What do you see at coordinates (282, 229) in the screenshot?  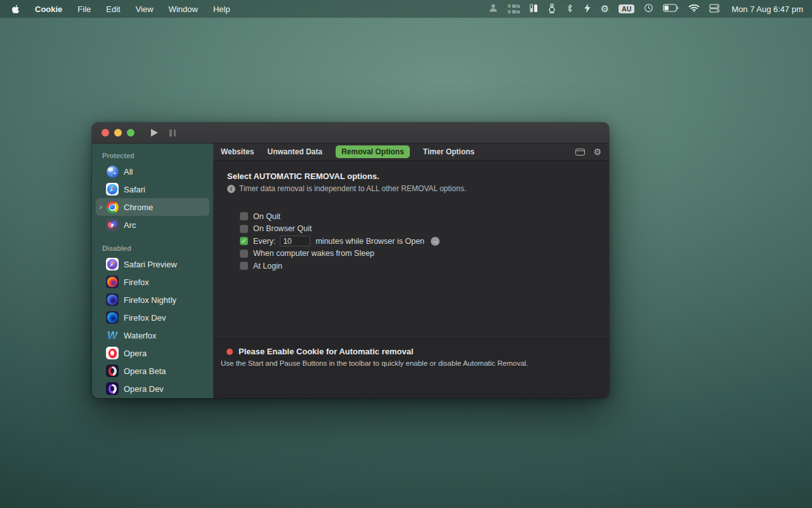 I see `option-label: On Browser Quit` at bounding box center [282, 229].